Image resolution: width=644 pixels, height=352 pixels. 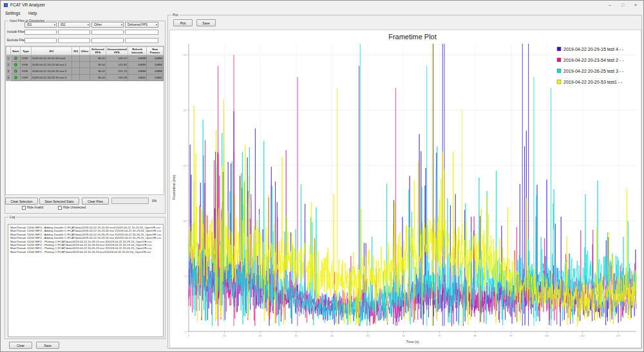 I want to click on table-row: 2VIVE2019-04-22 20-23-54 test 290.01121.…, so click(x=85, y=65).